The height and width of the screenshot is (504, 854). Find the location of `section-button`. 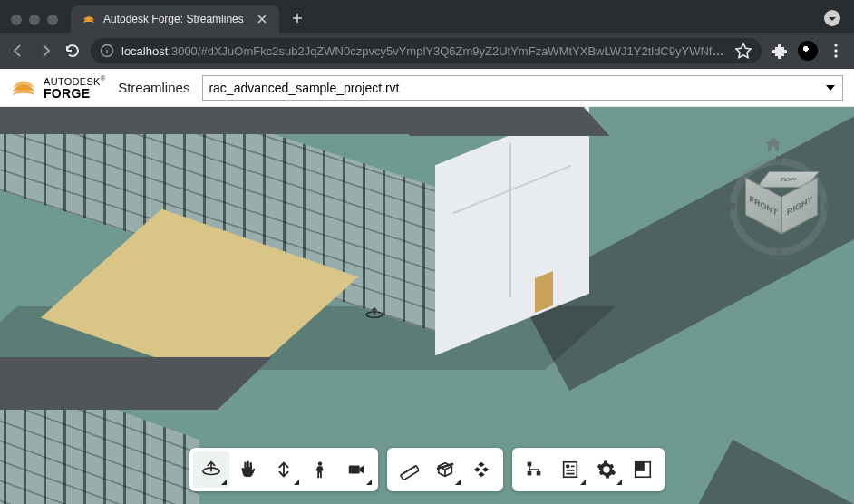

section-button is located at coordinates (445, 470).